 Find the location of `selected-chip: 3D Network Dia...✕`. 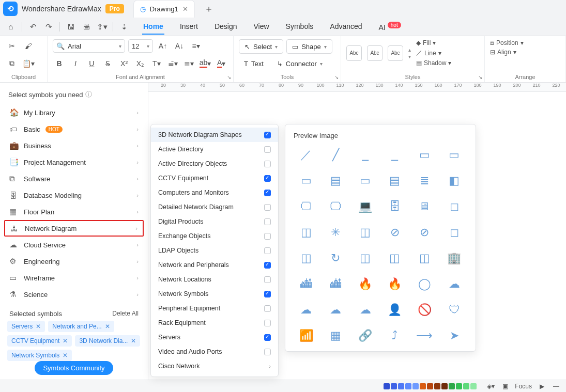

selected-chip: 3D Network Dia...✕ is located at coordinates (108, 341).